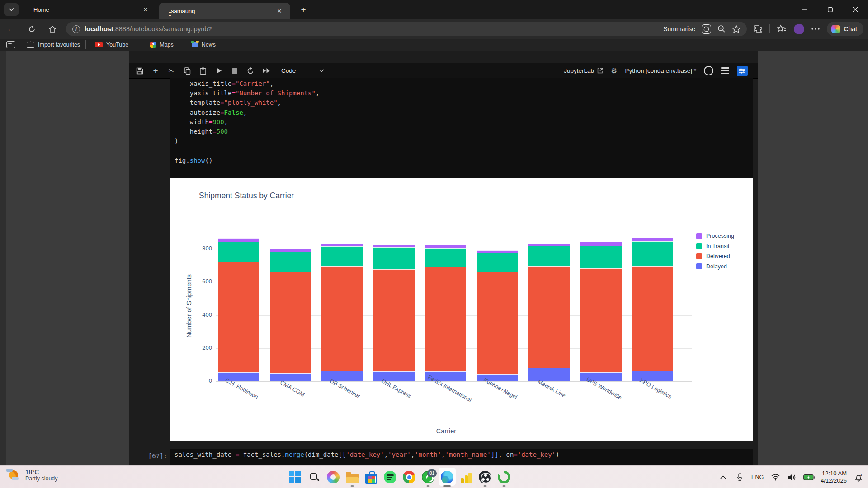  What do you see at coordinates (446, 313) in the screenshot?
I see `bar-FedEx International` at bounding box center [446, 313].